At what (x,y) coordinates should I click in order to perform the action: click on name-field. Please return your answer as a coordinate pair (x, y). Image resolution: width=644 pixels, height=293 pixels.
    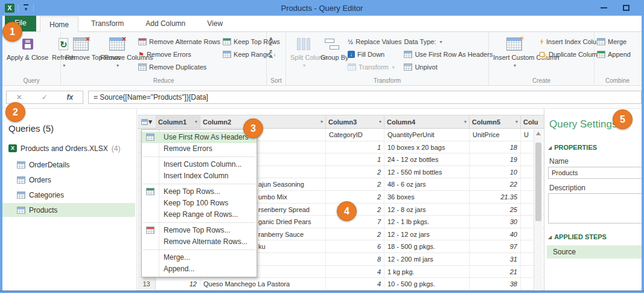
    Looking at the image, I should click on (596, 173).